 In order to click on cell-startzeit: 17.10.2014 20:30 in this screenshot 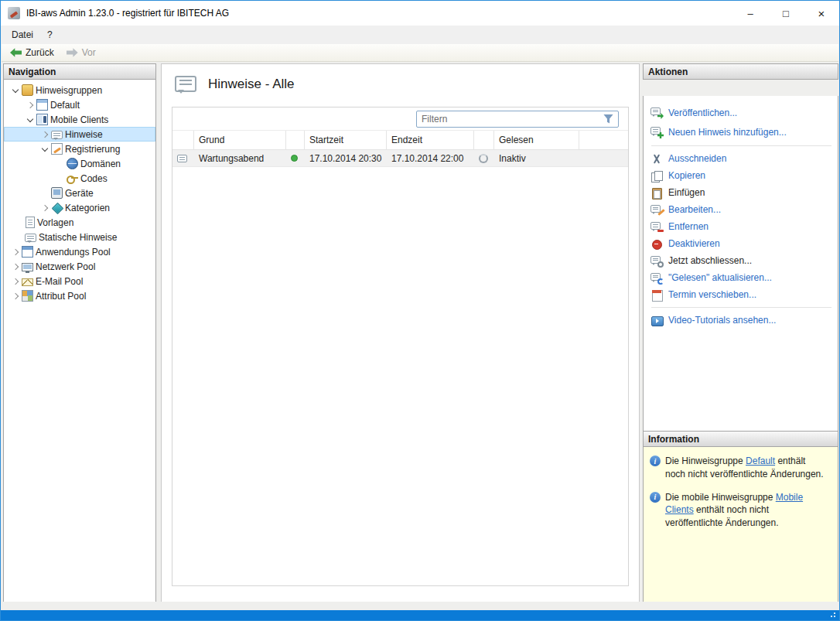, I will do `click(346, 158)`.